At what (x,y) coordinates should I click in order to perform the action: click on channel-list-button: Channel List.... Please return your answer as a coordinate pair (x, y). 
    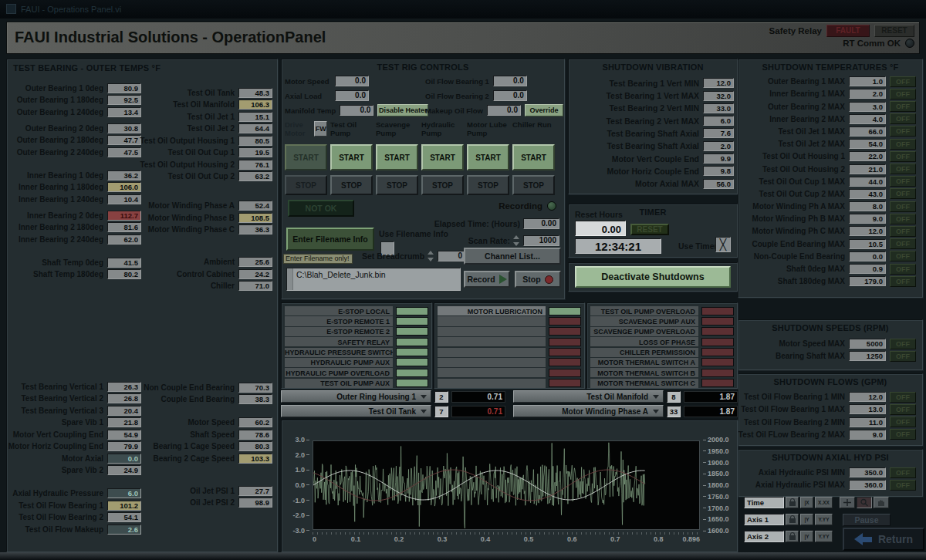
    Looking at the image, I should click on (512, 256).